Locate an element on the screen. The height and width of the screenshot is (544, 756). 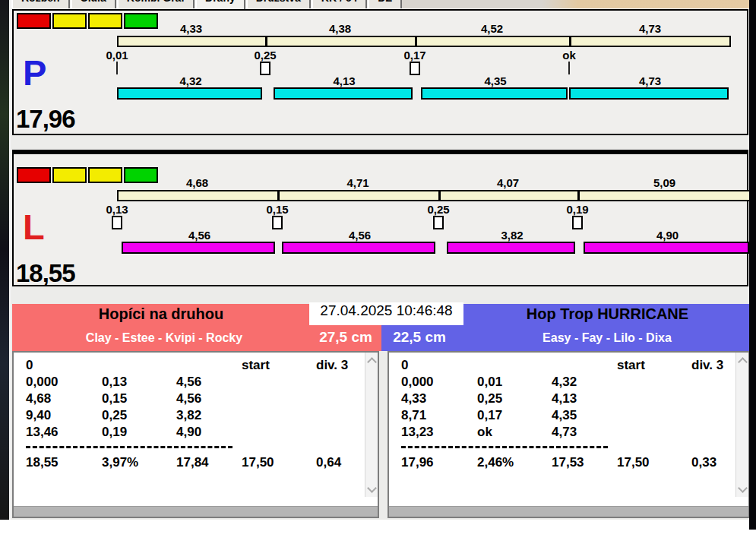
exchange-time-label: 0,13 is located at coordinates (117, 210).